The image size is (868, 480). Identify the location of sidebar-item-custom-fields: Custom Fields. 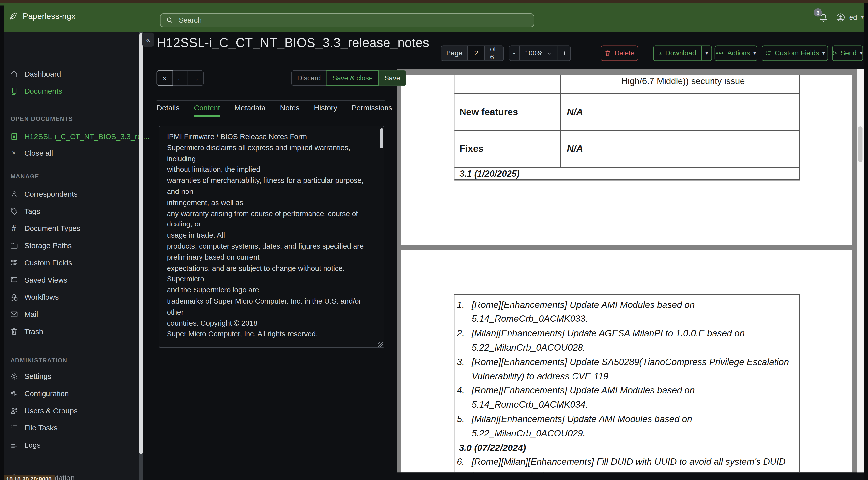
(41, 263).